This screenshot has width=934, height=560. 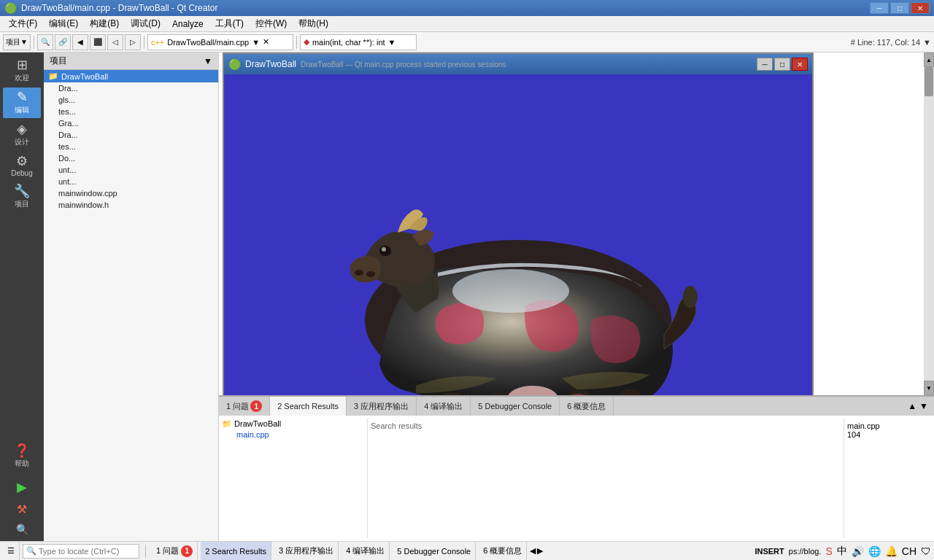 I want to click on toolbar-link-btn: 🔗, so click(x=63, y=42).